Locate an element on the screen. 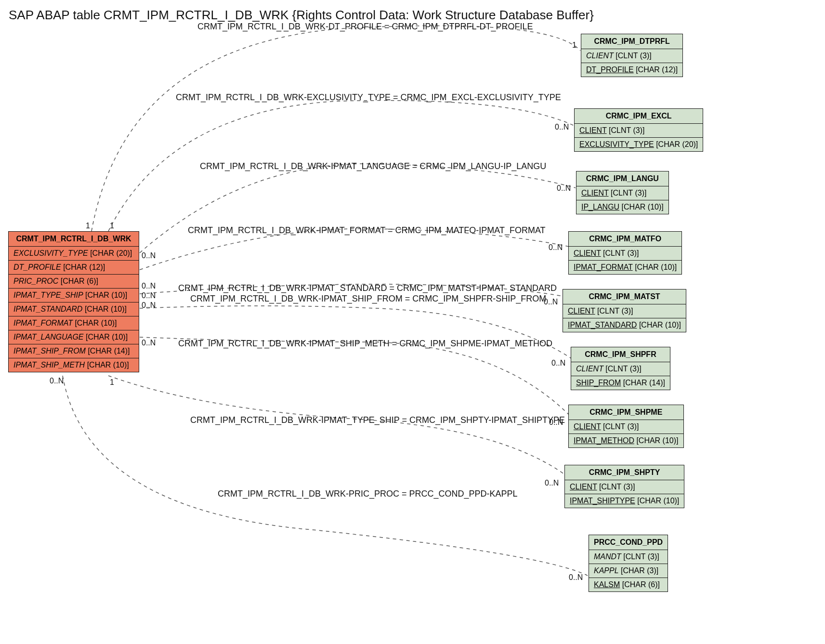  relation-label: CRMT_IPM_RCTRL_I_DB_WRK-IPMAT_STANDARD =… is located at coordinates (367, 288).